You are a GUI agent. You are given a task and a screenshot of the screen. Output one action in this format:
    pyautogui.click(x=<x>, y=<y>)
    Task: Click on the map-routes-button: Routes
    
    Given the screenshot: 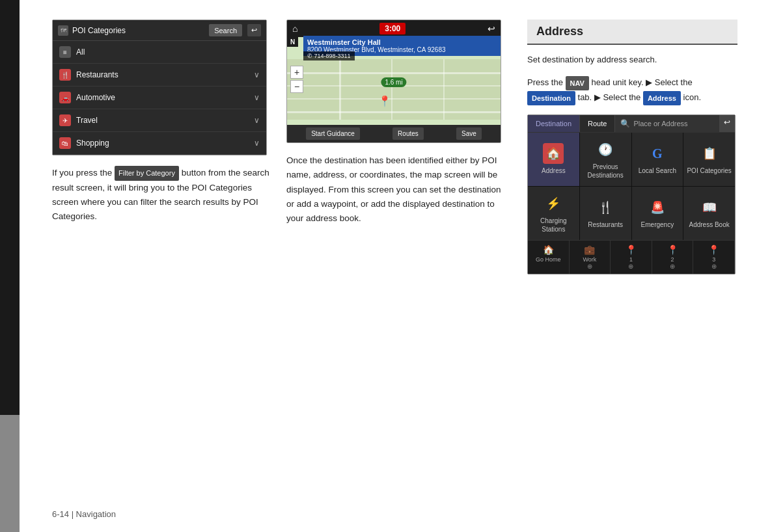 What is the action you would take?
    pyautogui.click(x=408, y=134)
    